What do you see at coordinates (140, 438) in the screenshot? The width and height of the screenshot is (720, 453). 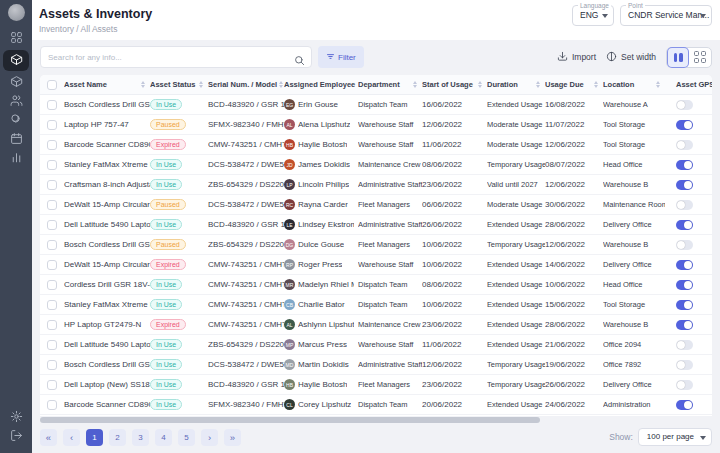 I see `page-button-3: 3` at bounding box center [140, 438].